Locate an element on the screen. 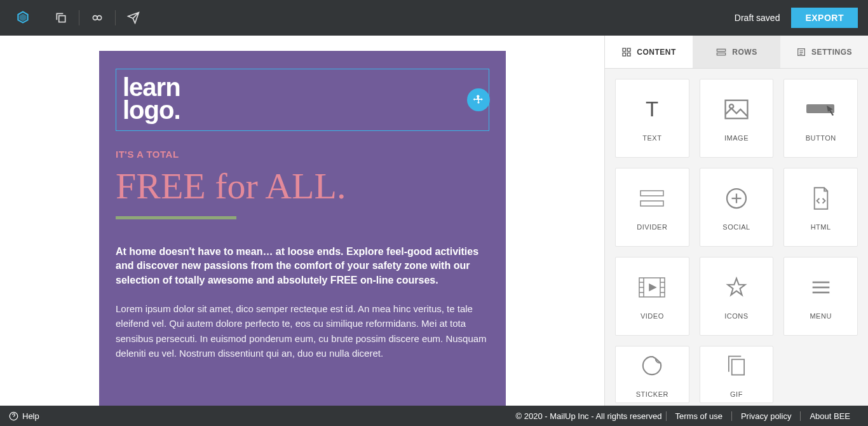  top-toolbar: Draft saved EXPORT is located at coordinates (434, 18).